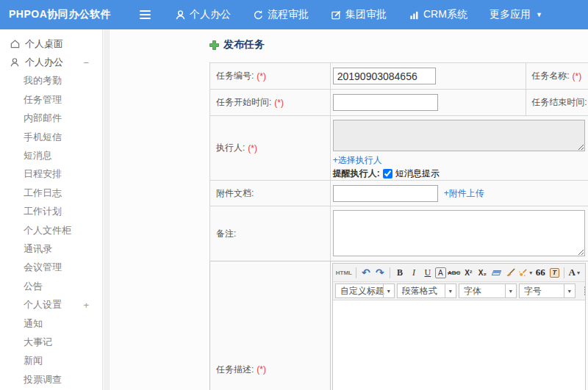  Describe the element at coordinates (51, 212) in the screenshot. I see `sidebar-item-work-plan: 工作计划` at that location.